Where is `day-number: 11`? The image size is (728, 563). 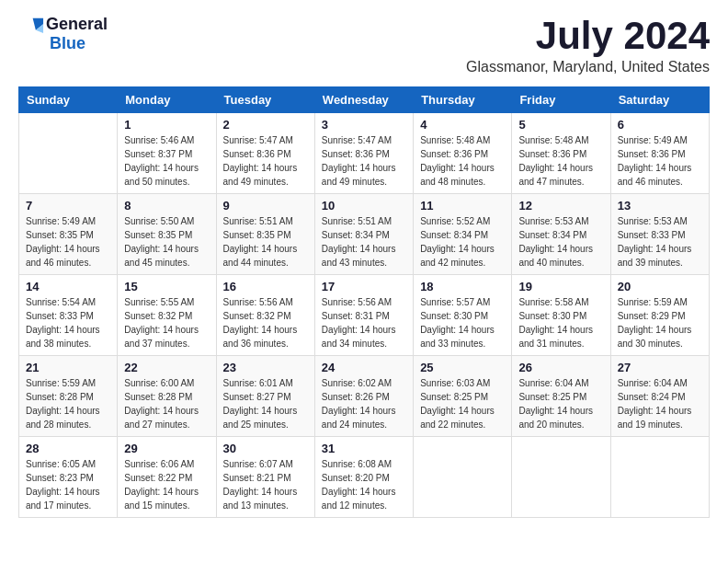 day-number: 11 is located at coordinates (462, 206).